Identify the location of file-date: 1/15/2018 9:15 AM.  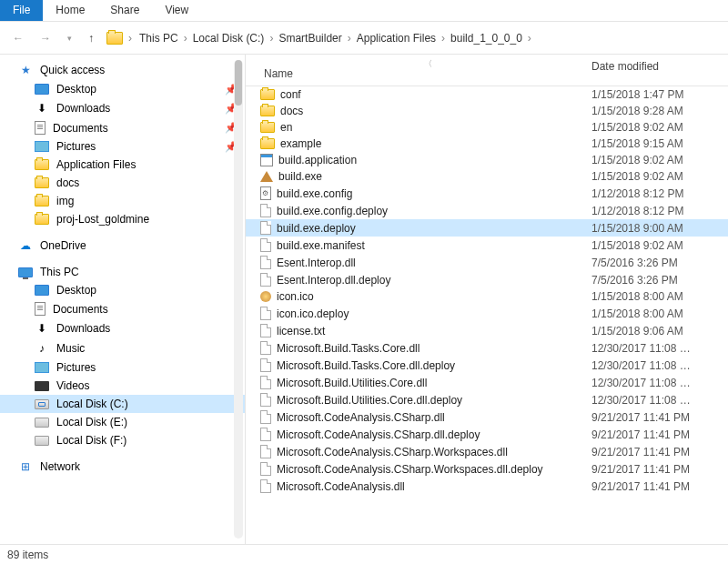
(660, 144).